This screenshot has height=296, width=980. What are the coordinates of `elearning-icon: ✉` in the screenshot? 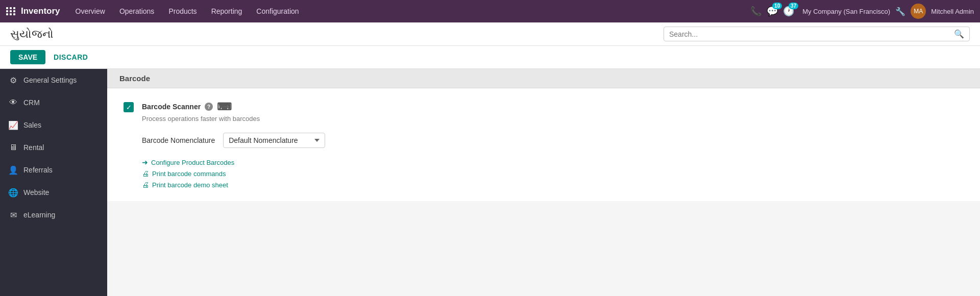 It's located at (13, 215).